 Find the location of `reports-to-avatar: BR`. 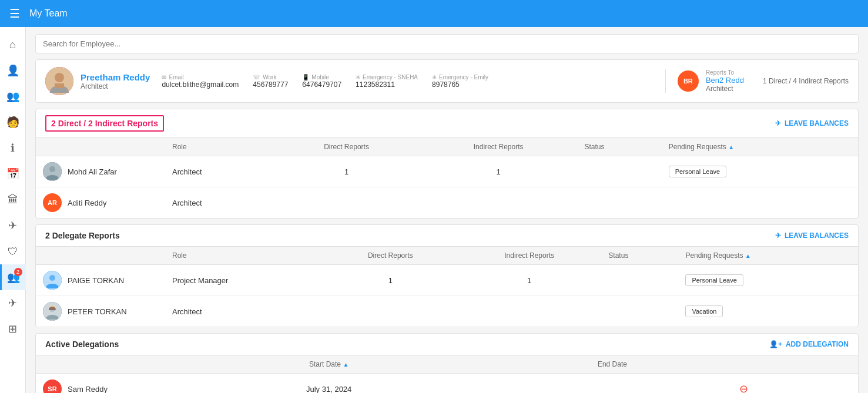

reports-to-avatar: BR is located at coordinates (688, 81).